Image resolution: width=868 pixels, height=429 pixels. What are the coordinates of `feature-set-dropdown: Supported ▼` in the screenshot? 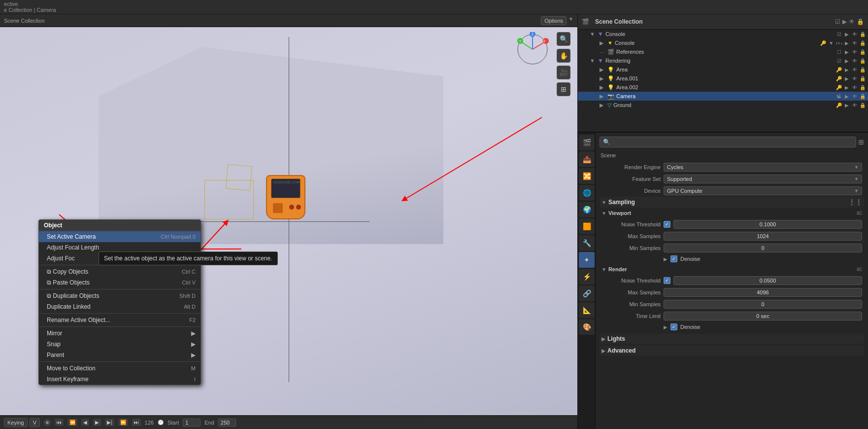 It's located at (763, 179).